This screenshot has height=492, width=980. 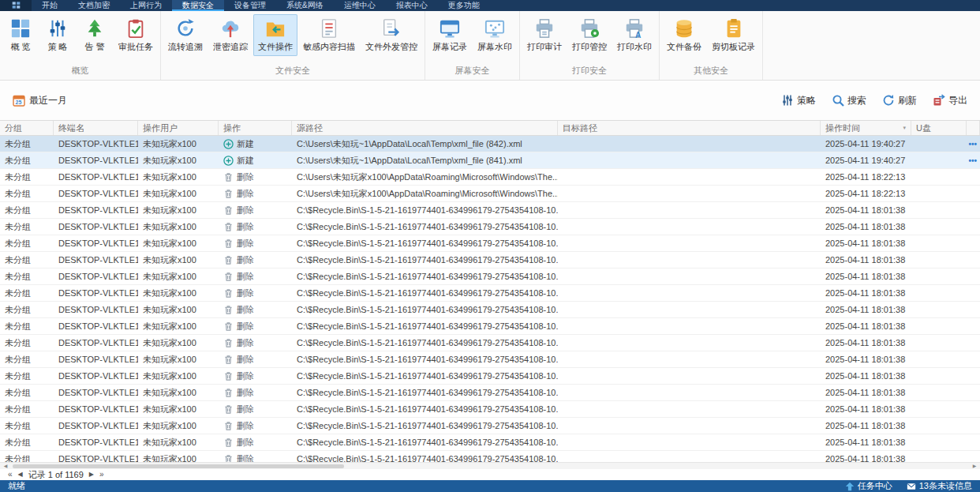 I want to click on scrollbar-track, so click(x=490, y=466).